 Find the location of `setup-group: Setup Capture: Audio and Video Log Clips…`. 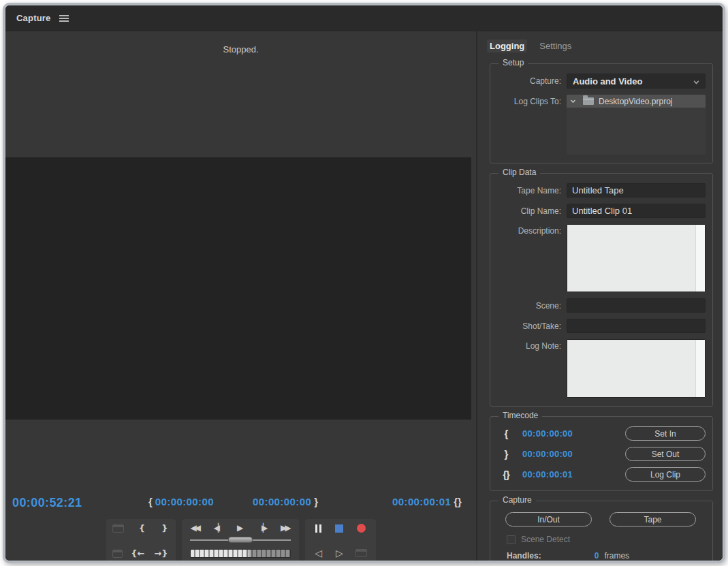

setup-group: Setup Capture: Audio and Video Log Clips… is located at coordinates (601, 113).